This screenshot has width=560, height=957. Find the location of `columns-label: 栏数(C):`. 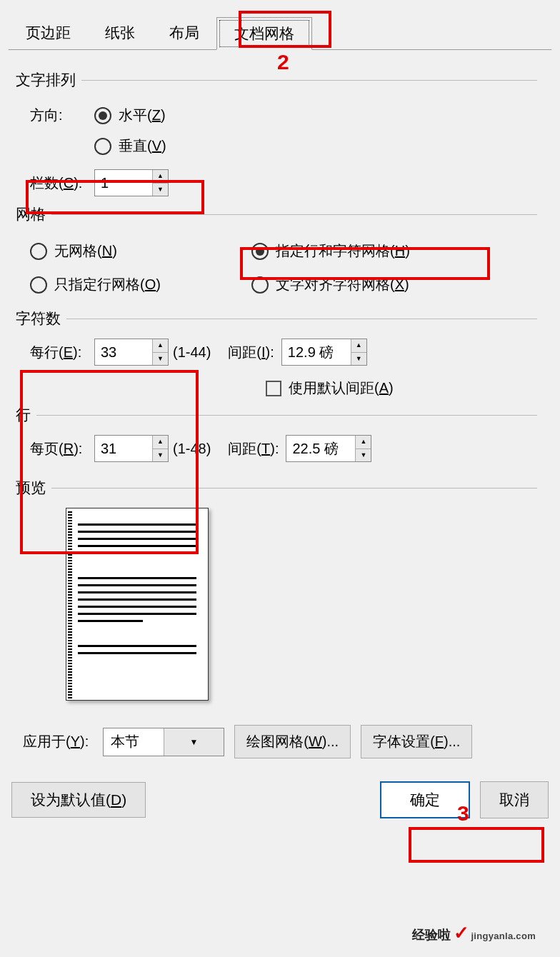

columns-label: 栏数(C): is located at coordinates (62, 183).